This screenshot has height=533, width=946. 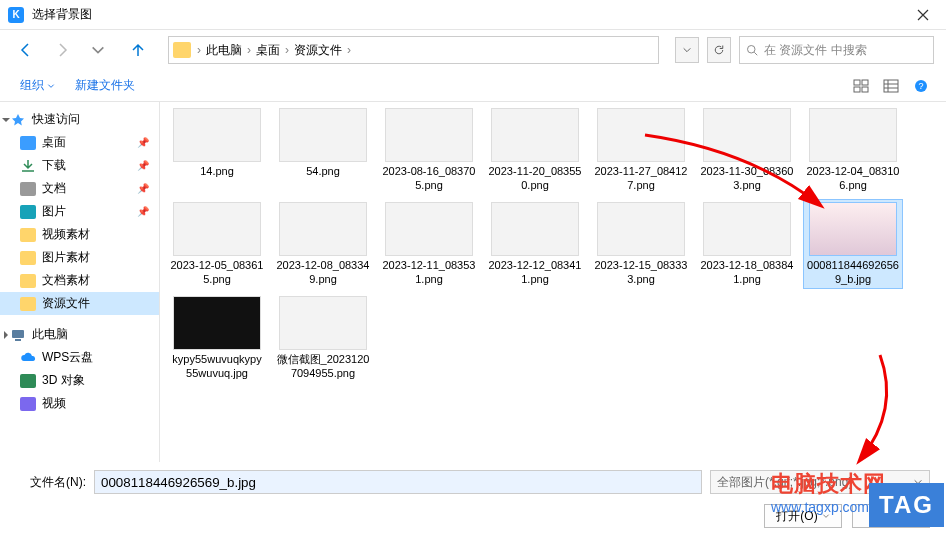 What do you see at coordinates (861, 86) in the screenshot?
I see `view-options-button` at bounding box center [861, 86].